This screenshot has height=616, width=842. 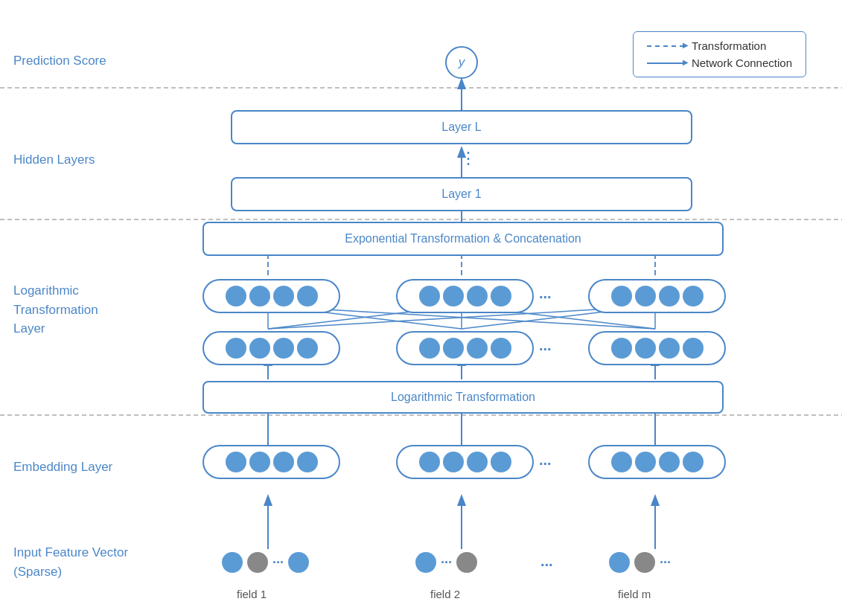 I want to click on field2-label: field 2, so click(x=445, y=594).